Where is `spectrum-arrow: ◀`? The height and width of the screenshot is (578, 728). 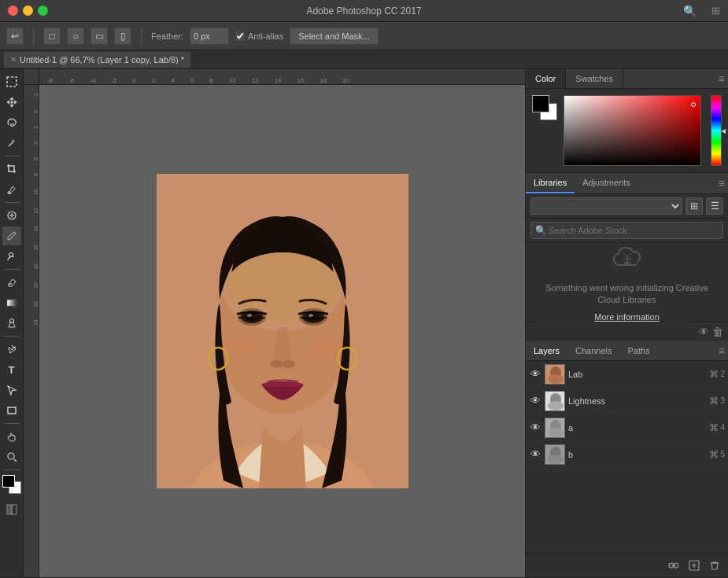
spectrum-arrow: ◀ is located at coordinates (723, 131).